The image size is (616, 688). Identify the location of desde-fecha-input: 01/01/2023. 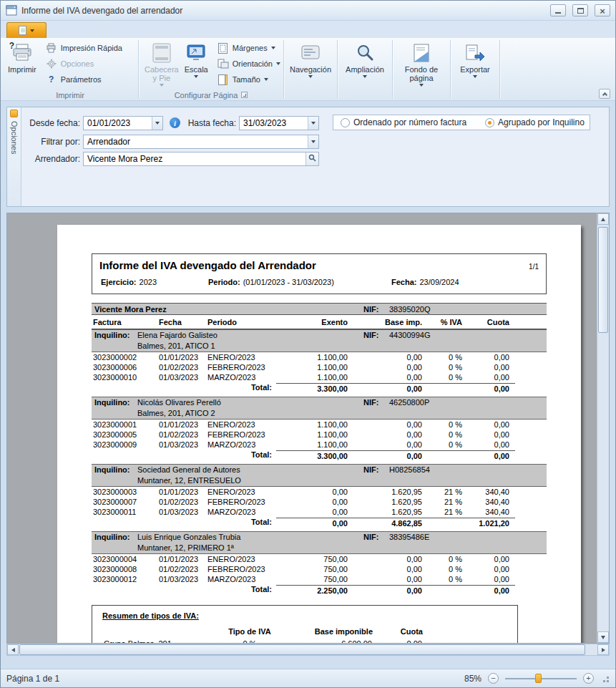
(123, 123).